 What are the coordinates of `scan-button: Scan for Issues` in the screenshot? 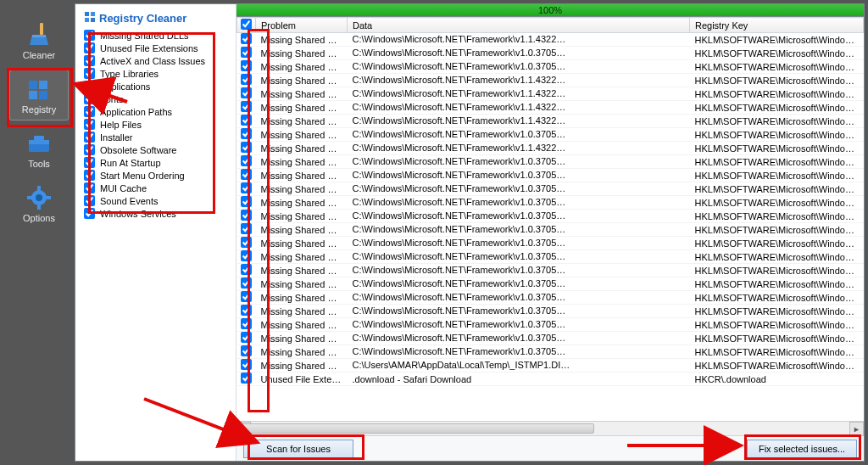 It's located at (298, 449).